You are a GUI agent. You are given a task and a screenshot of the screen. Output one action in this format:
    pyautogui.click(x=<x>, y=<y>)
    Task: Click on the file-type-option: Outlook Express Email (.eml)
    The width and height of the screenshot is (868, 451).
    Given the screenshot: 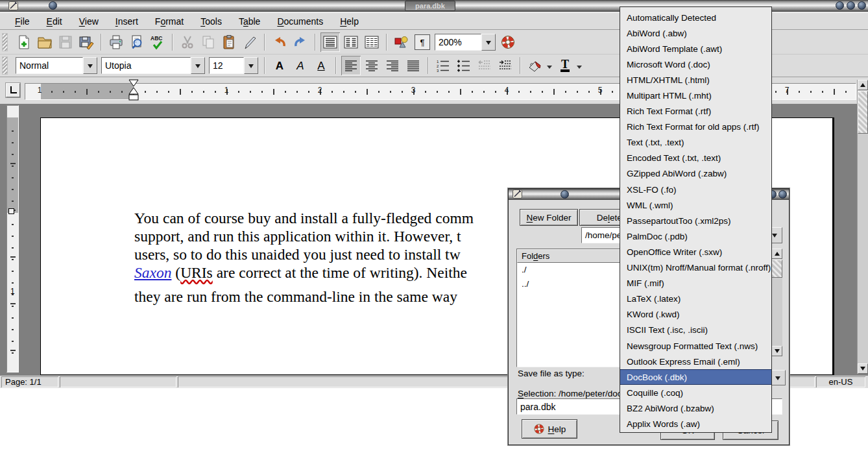 What is the action you would take?
    pyautogui.click(x=695, y=361)
    